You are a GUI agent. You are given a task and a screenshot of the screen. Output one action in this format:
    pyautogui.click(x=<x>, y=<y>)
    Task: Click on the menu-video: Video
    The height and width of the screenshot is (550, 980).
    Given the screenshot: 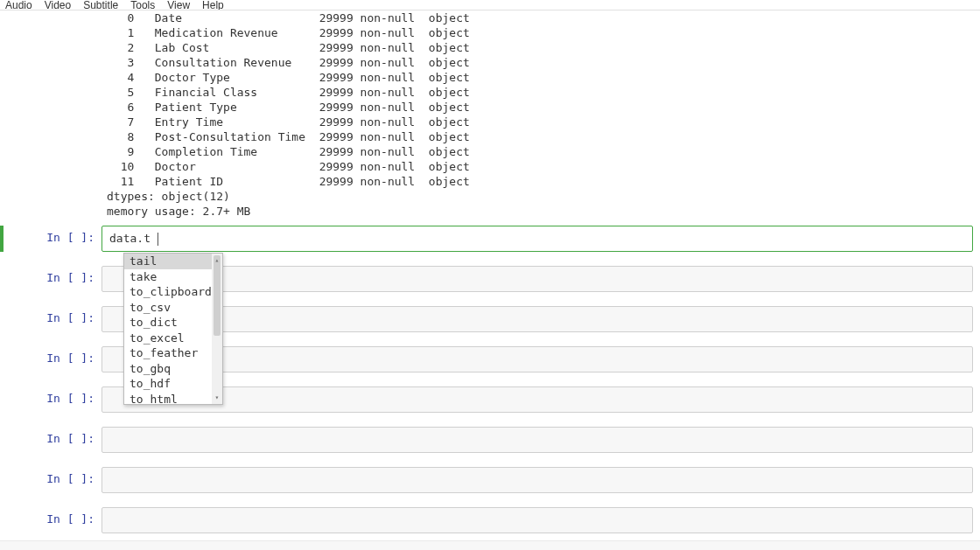 What is the action you would take?
    pyautogui.click(x=58, y=3)
    